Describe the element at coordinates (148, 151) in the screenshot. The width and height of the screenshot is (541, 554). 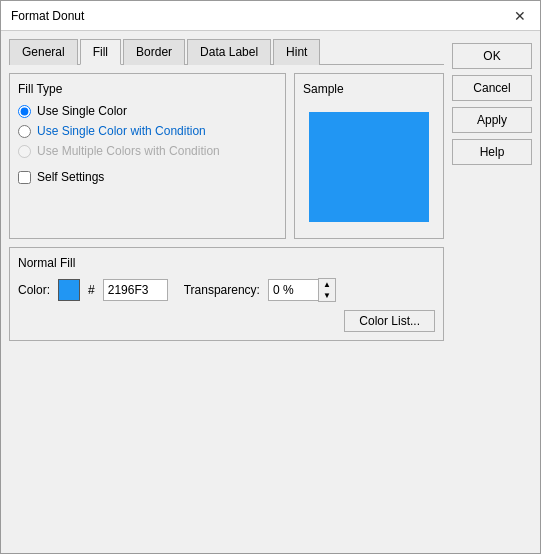
I see `radio-multiple-colors: Use Multiple Colors with Condition` at that location.